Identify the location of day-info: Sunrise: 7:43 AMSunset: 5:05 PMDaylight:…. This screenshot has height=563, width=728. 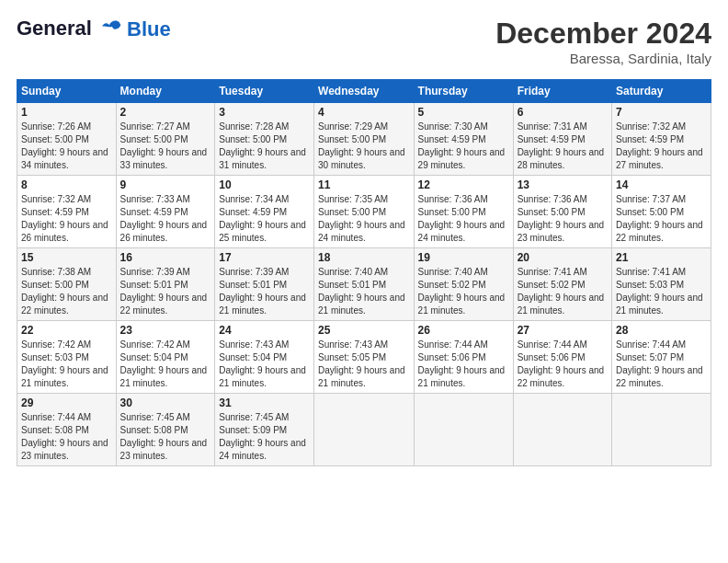
(362, 364).